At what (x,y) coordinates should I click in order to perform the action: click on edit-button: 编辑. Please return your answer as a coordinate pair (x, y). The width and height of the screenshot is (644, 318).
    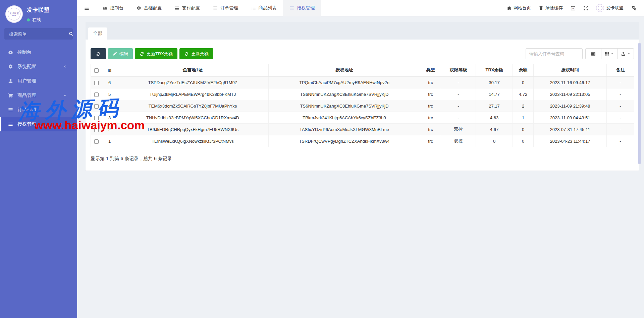
    Looking at the image, I should click on (120, 54).